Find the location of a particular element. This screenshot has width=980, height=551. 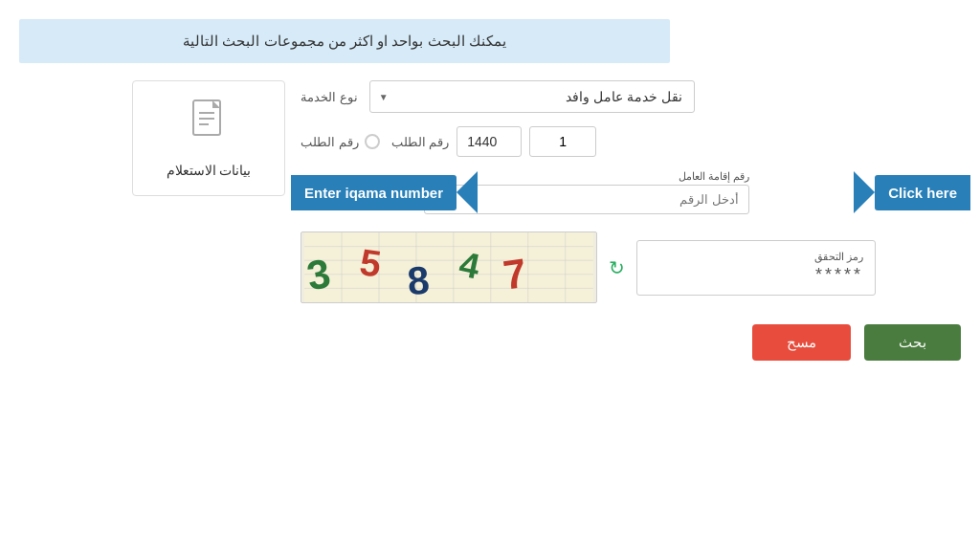

info-text: يمكنك البحث بواحد او اكثر من مجموعات الب… is located at coordinates (345, 40).